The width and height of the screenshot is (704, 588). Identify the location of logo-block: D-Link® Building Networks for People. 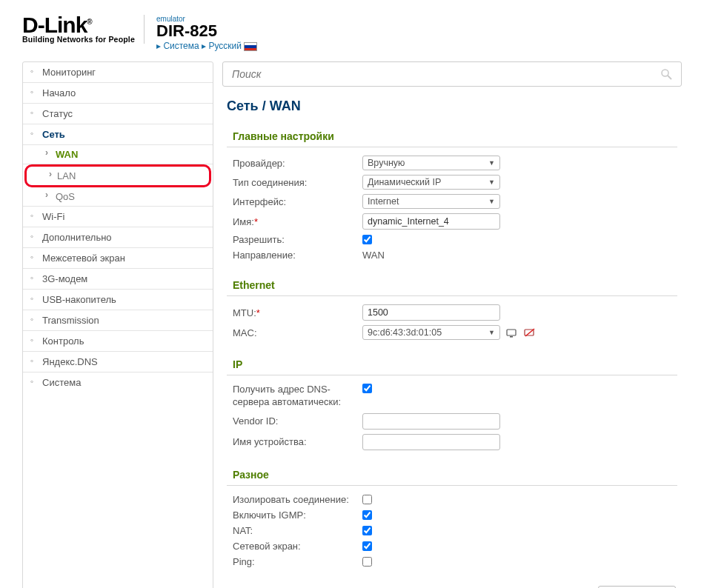
(83, 30).